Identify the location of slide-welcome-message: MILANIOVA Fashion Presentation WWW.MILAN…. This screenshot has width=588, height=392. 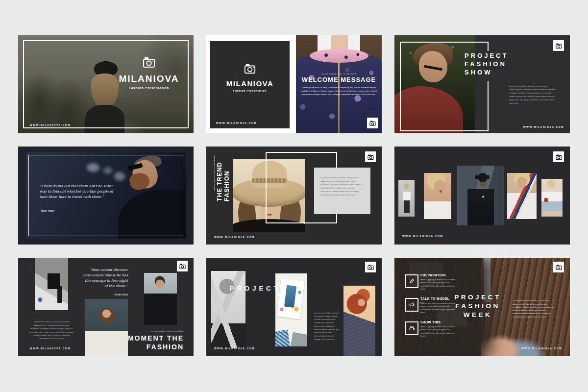
(294, 84).